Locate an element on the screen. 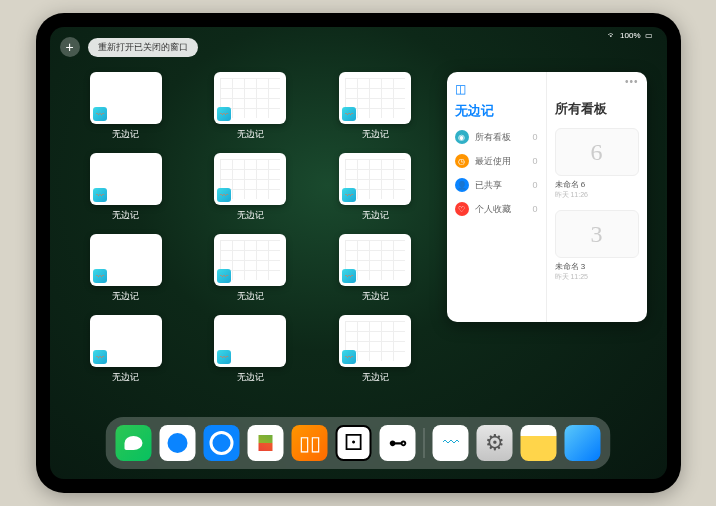 The width and height of the screenshot is (716, 506). browser-app-icon is located at coordinates (178, 443).